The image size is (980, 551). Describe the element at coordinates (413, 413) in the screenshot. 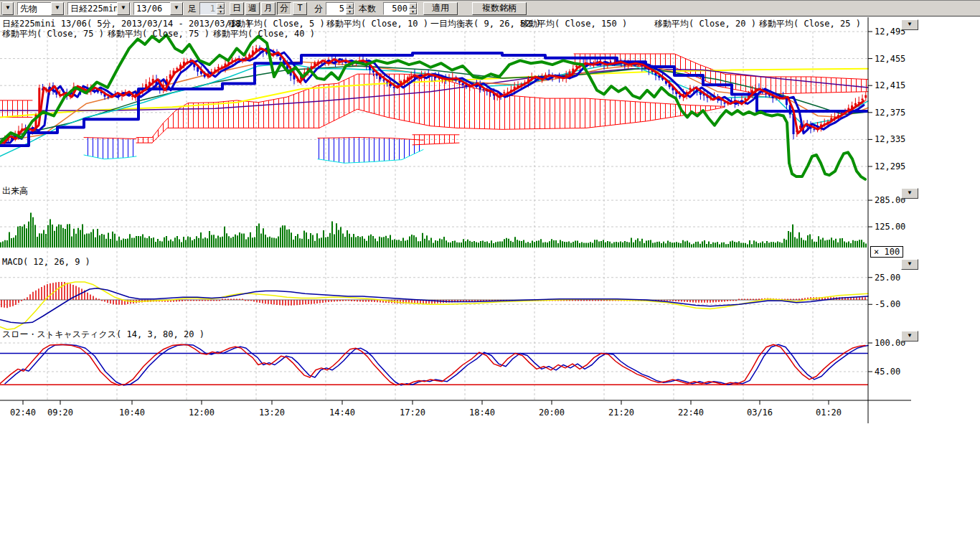

I see `time-axis-label: 17:20` at that location.